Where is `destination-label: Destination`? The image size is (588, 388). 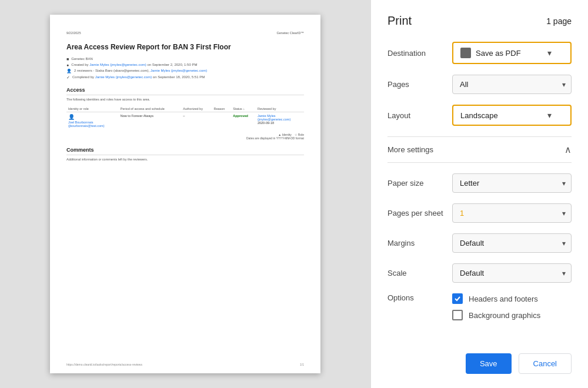
destination-label: Destination is located at coordinates (420, 53).